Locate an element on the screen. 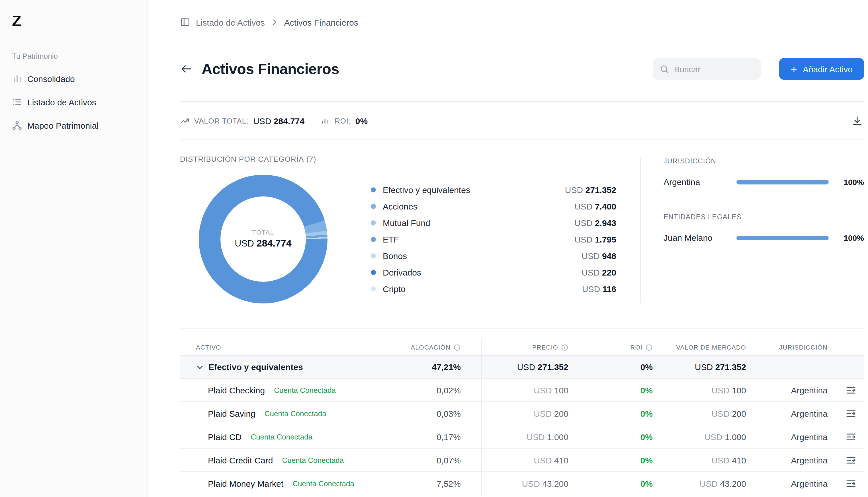 The height and width of the screenshot is (497, 868). sidebar-item-label: Consolidado is located at coordinates (51, 79).